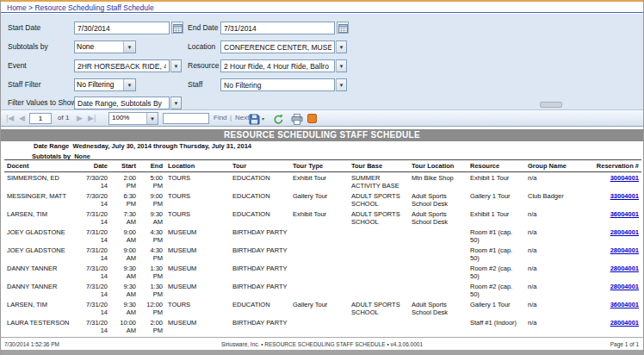 The image size is (644, 355). What do you see at coordinates (260, 166) in the screenshot?
I see `column-header: Tour` at bounding box center [260, 166].